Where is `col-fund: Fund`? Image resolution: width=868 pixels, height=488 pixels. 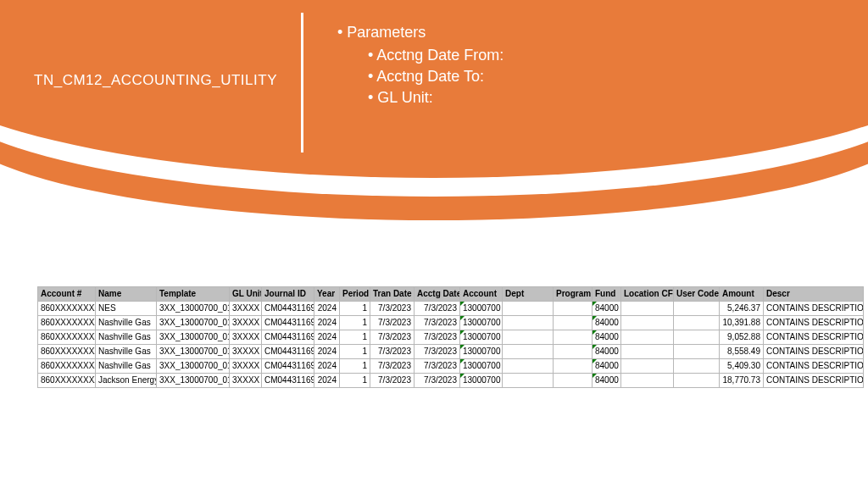
col-fund: Fund is located at coordinates (607, 295).